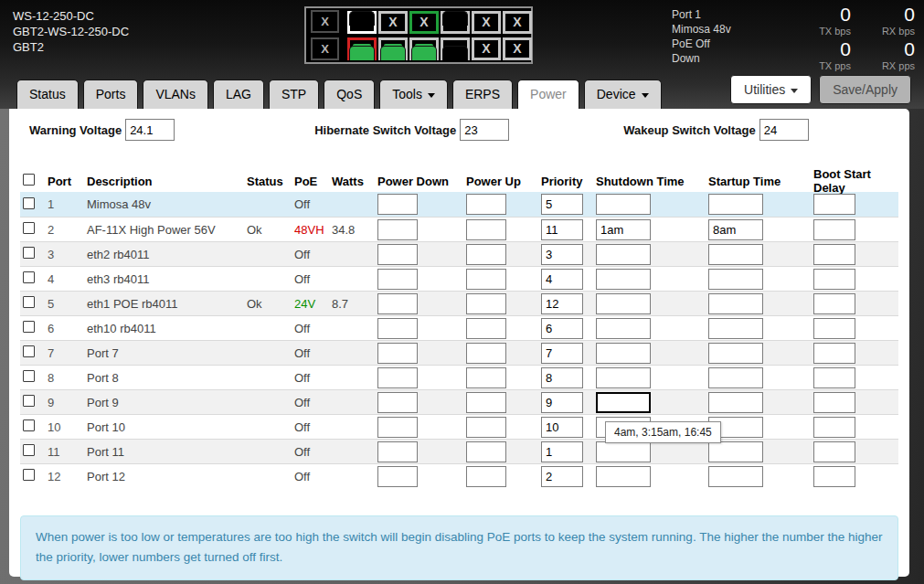  What do you see at coordinates (865, 90) in the screenshot?
I see `save-apply-button: Save/Apply` at bounding box center [865, 90].